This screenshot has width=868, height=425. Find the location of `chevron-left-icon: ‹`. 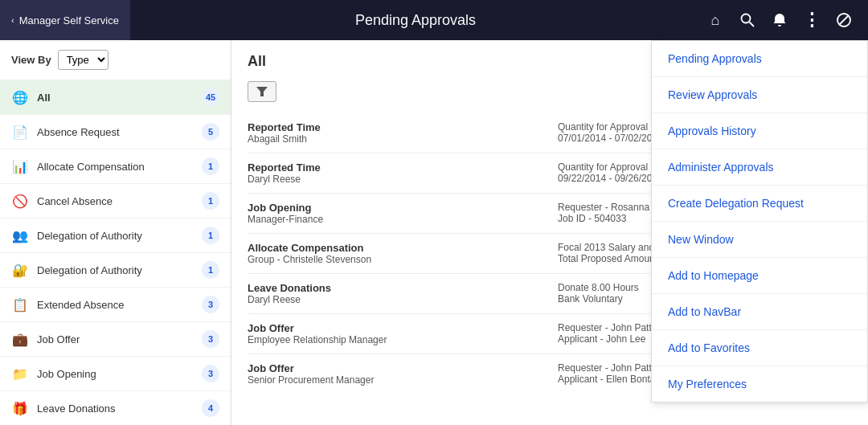

chevron-left-icon: ‹ is located at coordinates (13, 20).